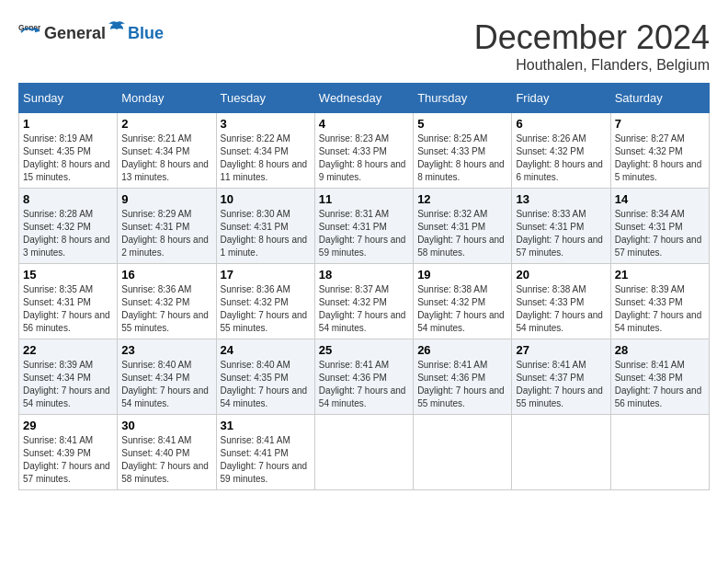 The height and width of the screenshot is (563, 728). Describe the element at coordinates (364, 309) in the screenshot. I see `day-info: Sunrise: 8:37 AM Sunset: 4:32 PM Dayligh…` at that location.